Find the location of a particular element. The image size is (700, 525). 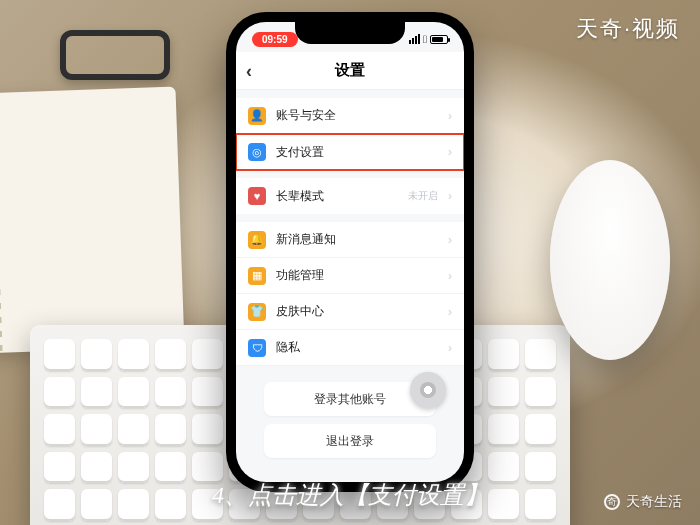

settings-row: ▦功能管理› is located at coordinates (350, 276).